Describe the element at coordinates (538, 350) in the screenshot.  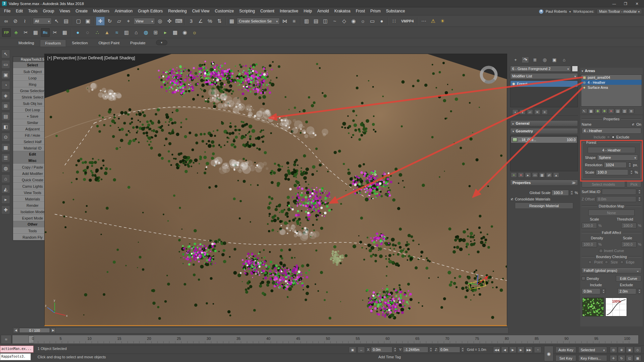
I see `time-configuration-button: ◔` at that location.